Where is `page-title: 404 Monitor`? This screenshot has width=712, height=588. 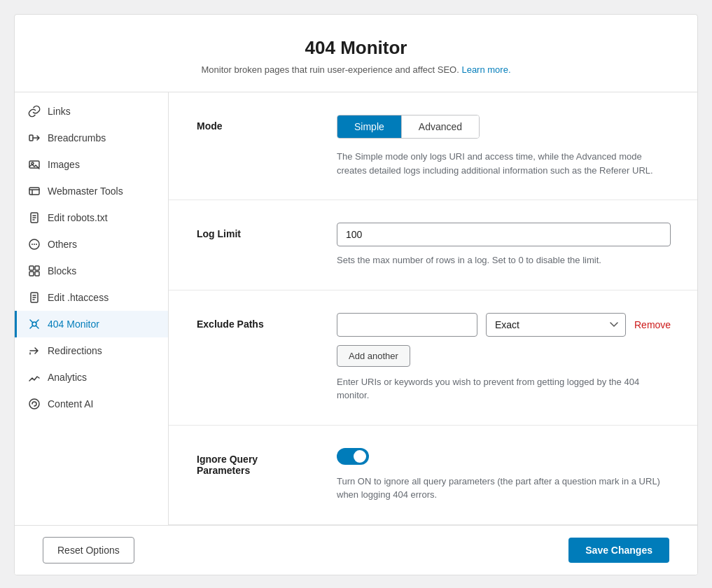
page-title: 404 Monitor is located at coordinates (356, 48).